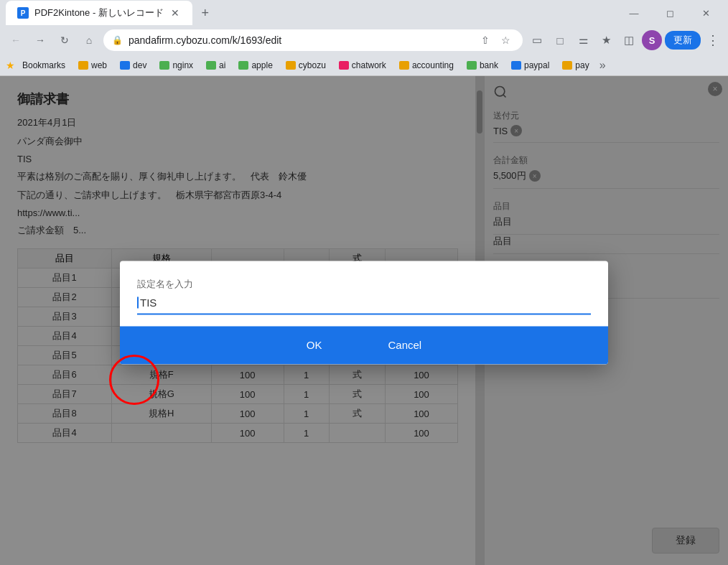 This screenshot has width=728, height=565. I want to click on forward-button: →, so click(40, 40).